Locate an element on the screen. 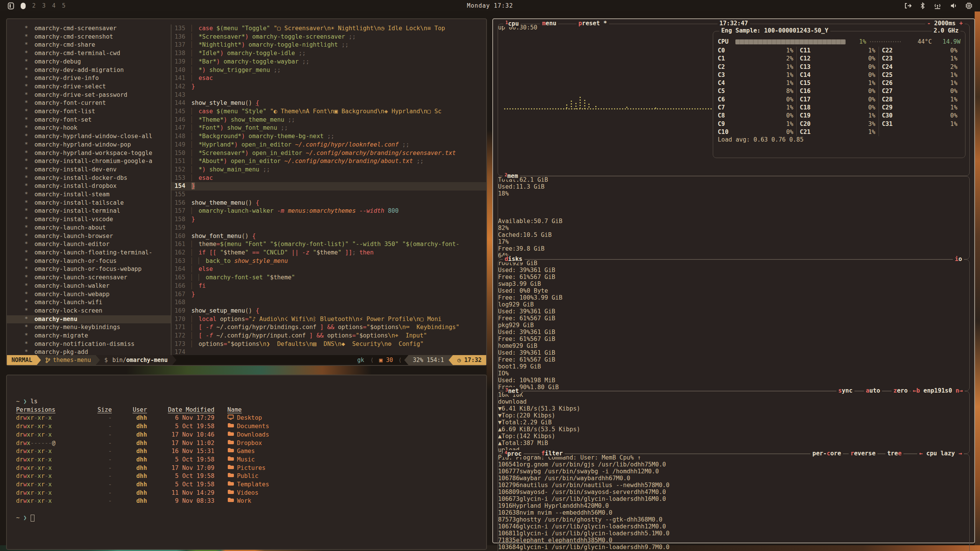  process-row: 102638nvim nvim --embeddhh56M0.0 is located at coordinates (733, 513).